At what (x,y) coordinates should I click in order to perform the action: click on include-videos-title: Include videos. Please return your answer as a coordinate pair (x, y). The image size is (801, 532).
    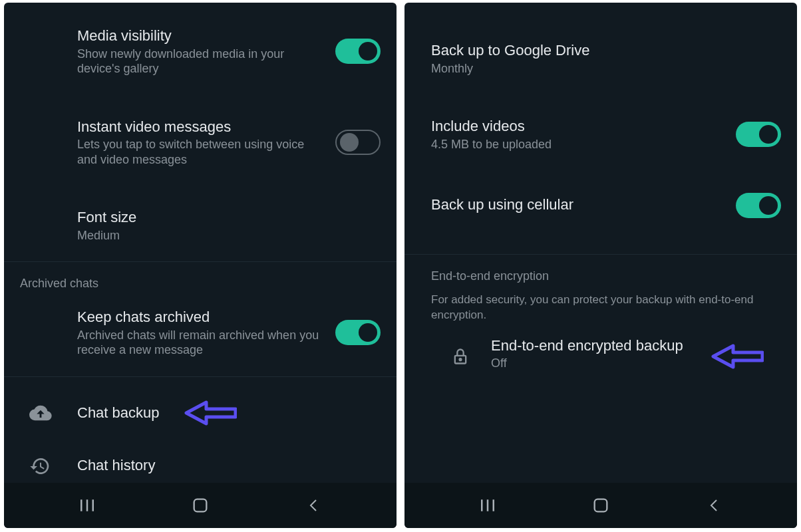
    Looking at the image, I should click on (578, 126).